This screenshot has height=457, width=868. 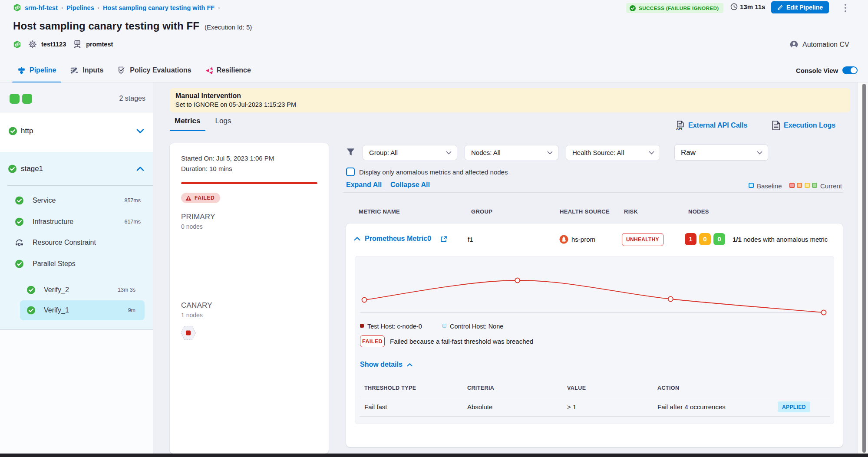 What do you see at coordinates (780, 240) in the screenshot?
I see `nodes-summary: 1/1 nodes with anomalous metric` at bounding box center [780, 240].